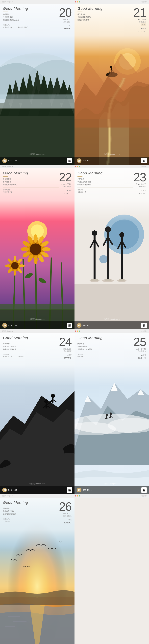 The height and width of the screenshot is (644, 149). I want to click on temp-20: 35/23℃, so click(68, 29).